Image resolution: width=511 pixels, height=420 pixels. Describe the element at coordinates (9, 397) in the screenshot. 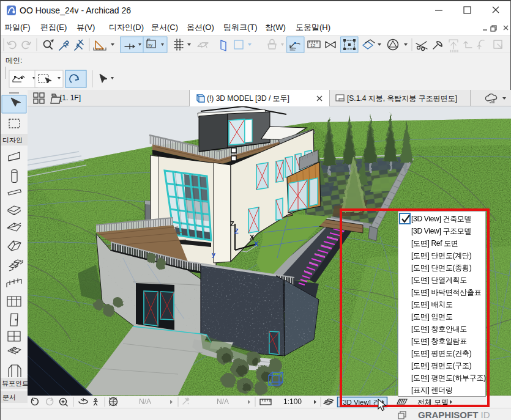

I see `svg-text: 문서` at that location.